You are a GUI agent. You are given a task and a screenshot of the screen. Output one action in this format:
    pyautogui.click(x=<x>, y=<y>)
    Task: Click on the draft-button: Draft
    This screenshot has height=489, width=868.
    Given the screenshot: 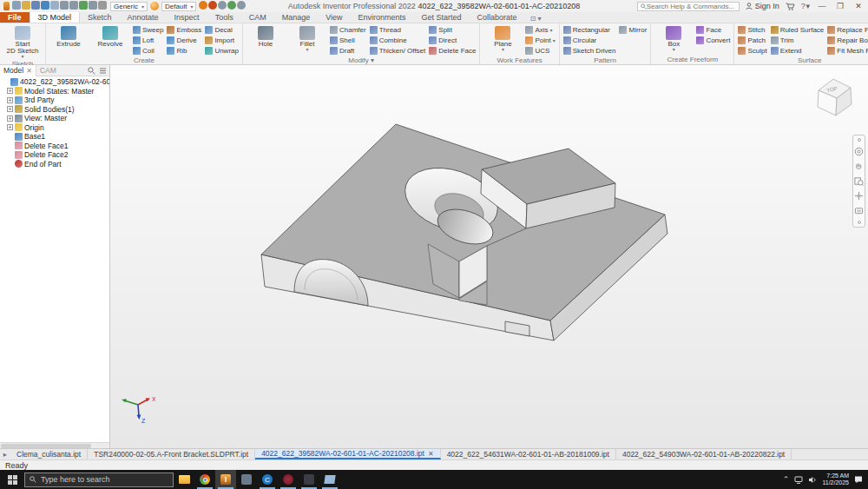 What is the action you would take?
    pyautogui.click(x=348, y=50)
    